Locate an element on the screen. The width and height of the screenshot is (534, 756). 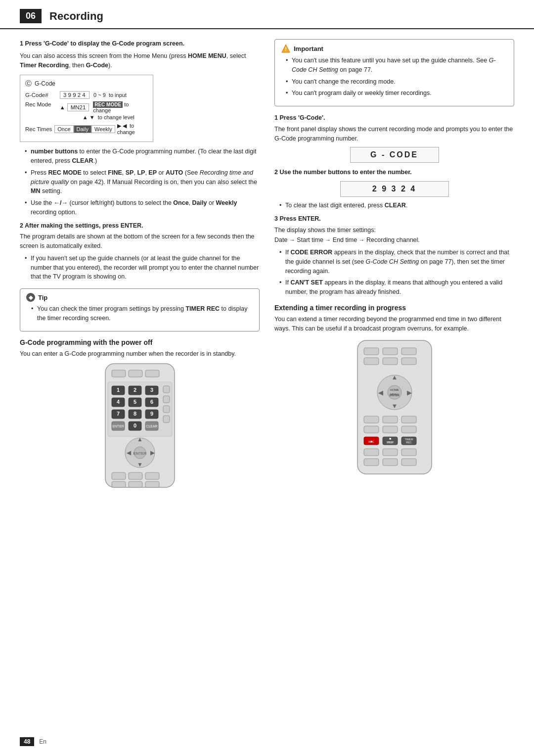
important-bullet-list: You can't use this feature until you hav… is located at coordinates (395, 77).